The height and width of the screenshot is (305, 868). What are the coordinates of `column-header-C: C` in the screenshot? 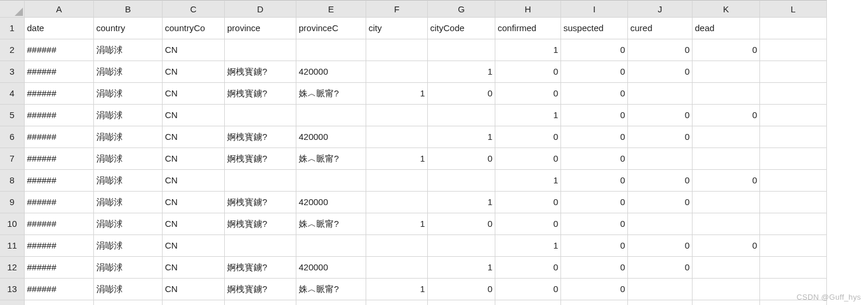 It's located at (194, 9).